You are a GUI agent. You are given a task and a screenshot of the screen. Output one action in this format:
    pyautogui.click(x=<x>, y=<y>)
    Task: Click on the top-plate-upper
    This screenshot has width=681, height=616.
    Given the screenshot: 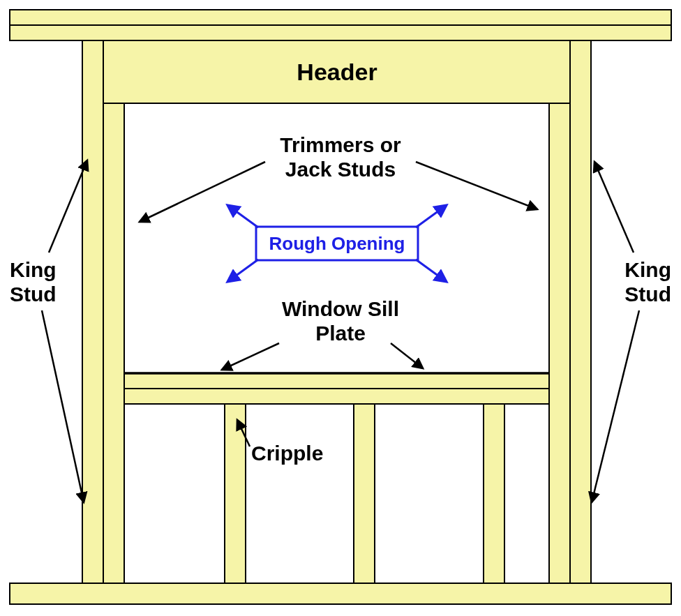 What is the action you would take?
    pyautogui.click(x=340, y=17)
    